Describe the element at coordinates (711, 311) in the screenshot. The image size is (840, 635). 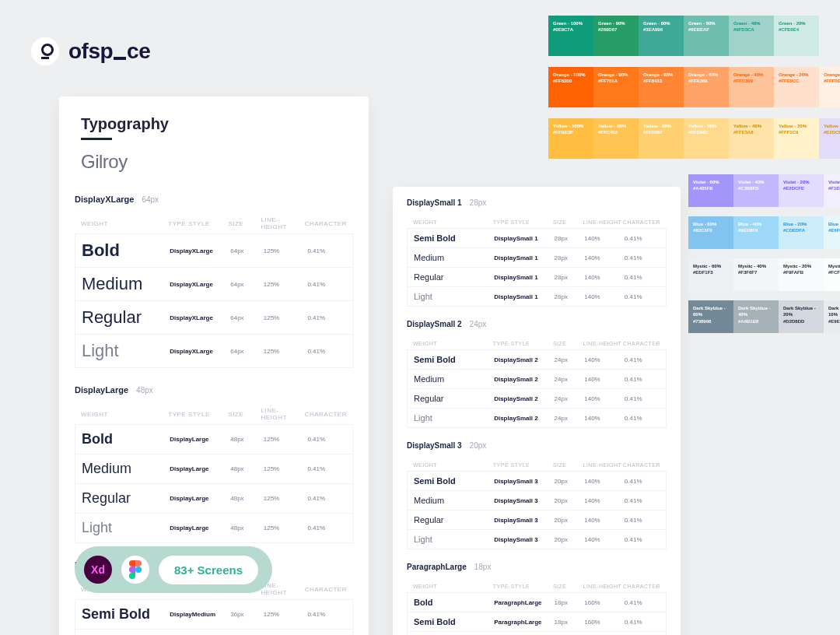
I see `swatch-name: Dark Skyblue - 60%` at that location.